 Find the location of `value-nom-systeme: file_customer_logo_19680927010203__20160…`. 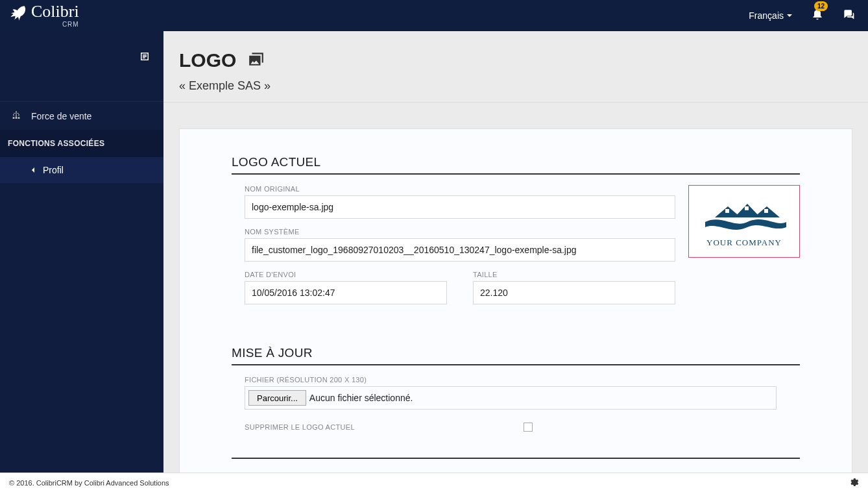

value-nom-systeme: file_customer_logo_19680927010203__20160… is located at coordinates (460, 250).